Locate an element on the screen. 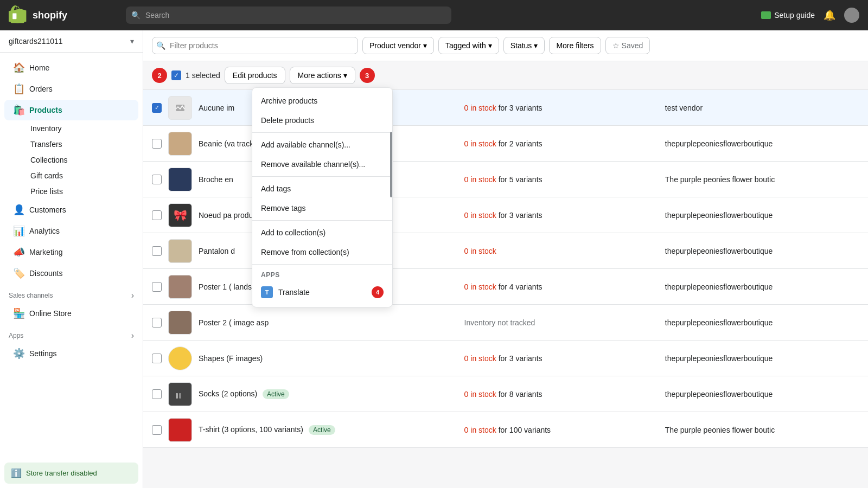 Image resolution: width=868 pixels, height=488 pixels. select-all-checkbox: ✓ is located at coordinates (176, 75).